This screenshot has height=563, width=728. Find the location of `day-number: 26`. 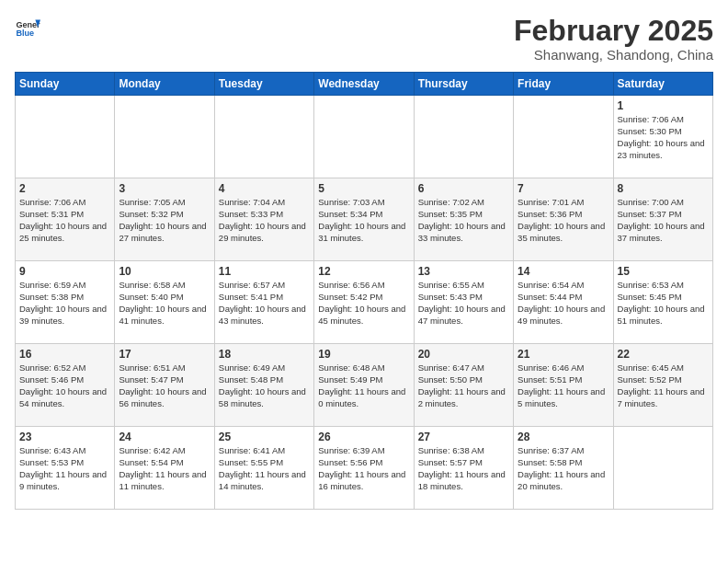

day-number: 26 is located at coordinates (364, 437).